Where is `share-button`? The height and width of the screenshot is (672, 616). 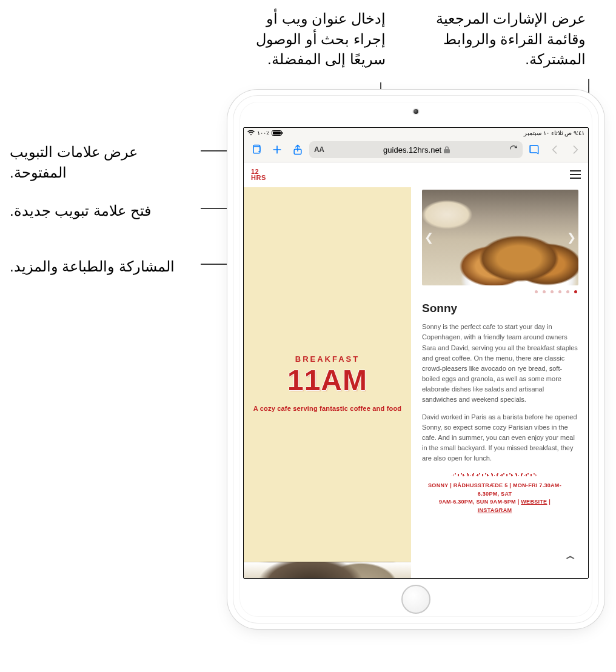
share-button is located at coordinates (298, 150).